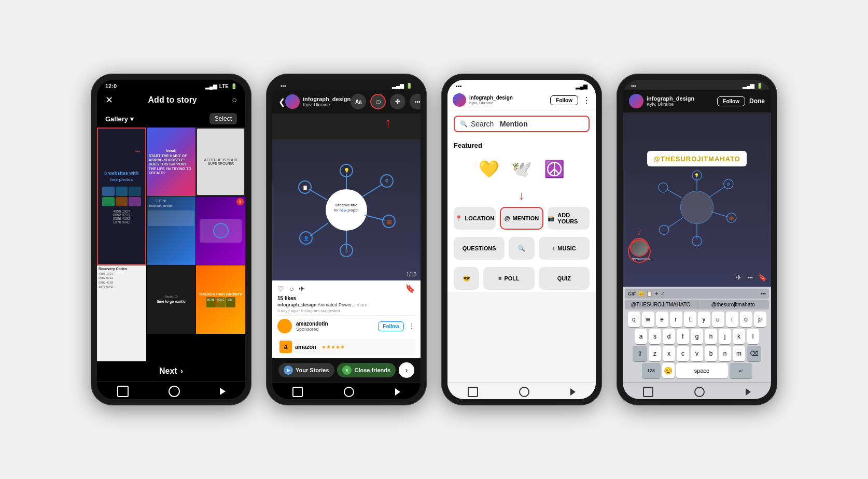 This screenshot has height=479, width=868. I want to click on more-kbd-icon: •••, so click(763, 293).